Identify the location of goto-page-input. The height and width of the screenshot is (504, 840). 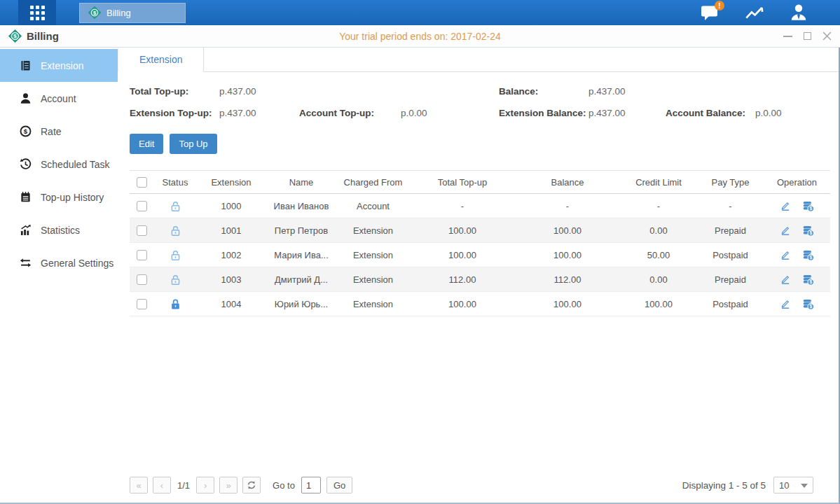
(311, 485).